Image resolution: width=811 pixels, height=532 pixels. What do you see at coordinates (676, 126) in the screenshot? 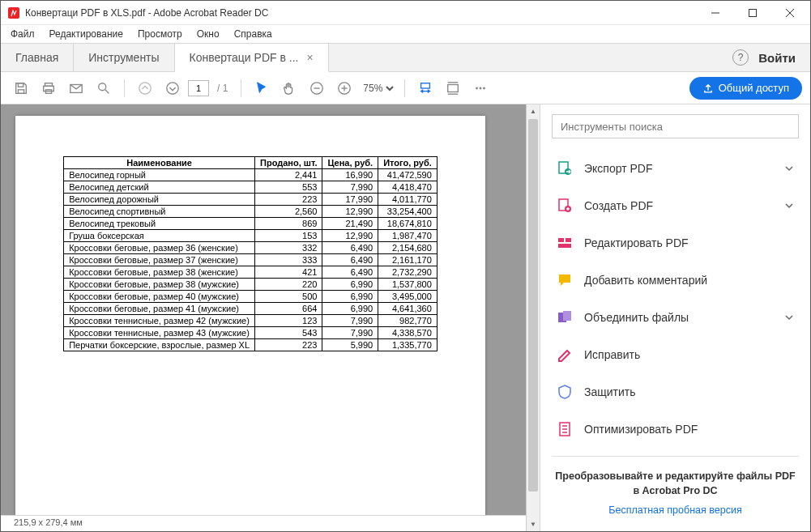
I see `search-tools-input` at bounding box center [676, 126].